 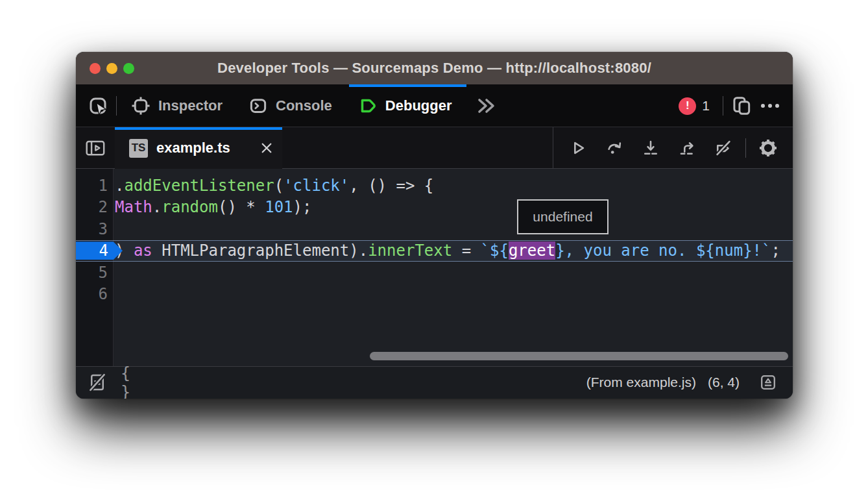 What do you see at coordinates (293, 106) in the screenshot?
I see `tab-console: Console` at bounding box center [293, 106].